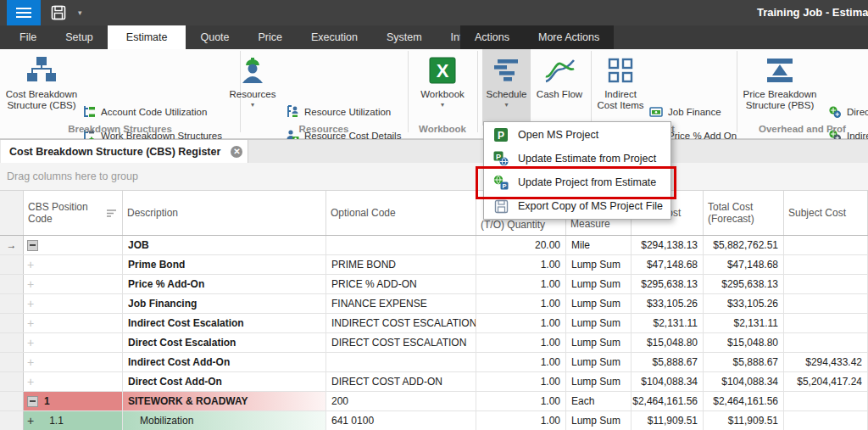 Image resolution: width=868 pixels, height=430 pixels. What do you see at coordinates (744, 343) in the screenshot?
I see `grid-cell: $15,048.80` at bounding box center [744, 343].